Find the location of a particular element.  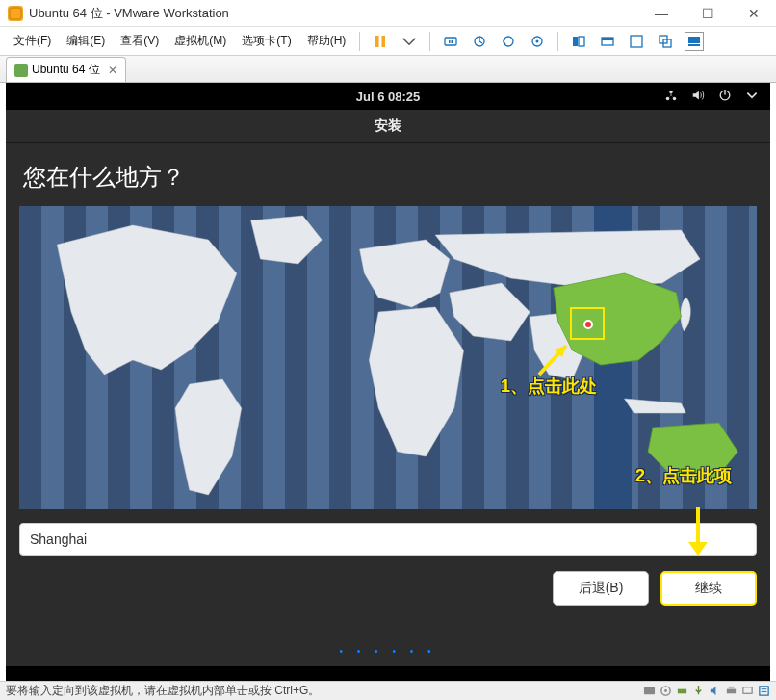

clock-label: Jul 6 08:25 is located at coordinates (389, 96).